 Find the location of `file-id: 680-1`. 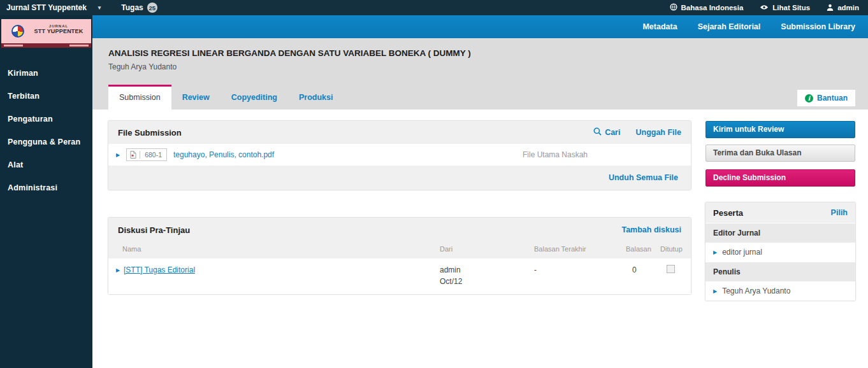

file-id: 680-1 is located at coordinates (153, 155).